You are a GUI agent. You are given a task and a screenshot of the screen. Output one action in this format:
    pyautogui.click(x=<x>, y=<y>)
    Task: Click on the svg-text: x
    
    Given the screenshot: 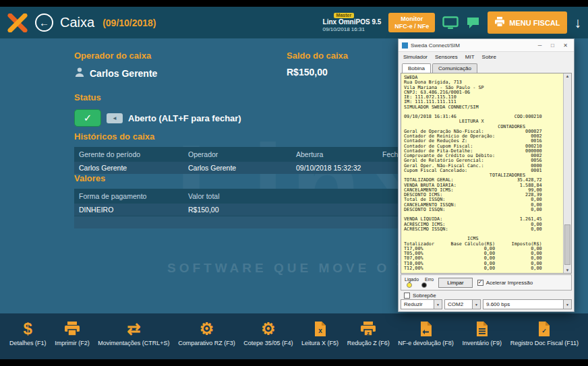 What is the action you would take?
    pyautogui.click(x=320, y=330)
    